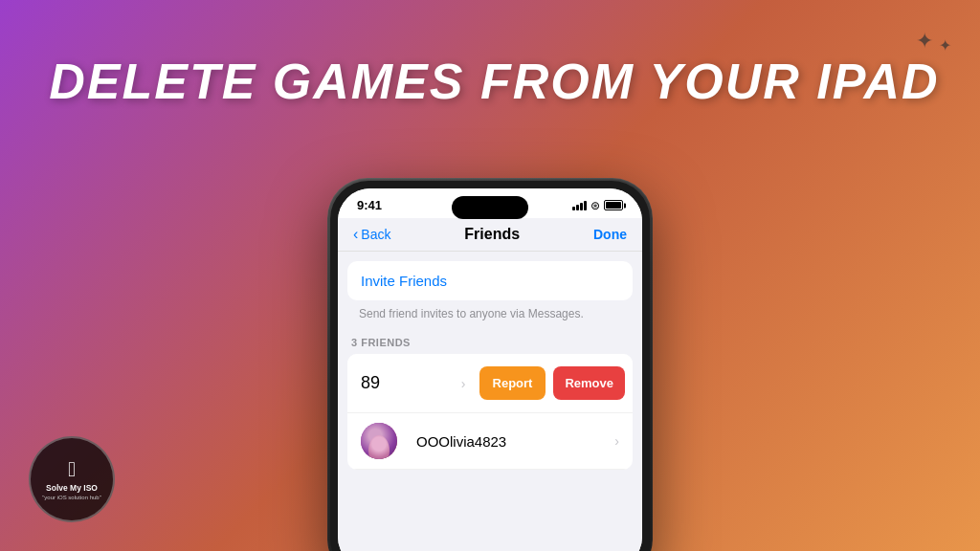  What do you see at coordinates (379, 448) in the screenshot?
I see `avatar-figure` at bounding box center [379, 448].